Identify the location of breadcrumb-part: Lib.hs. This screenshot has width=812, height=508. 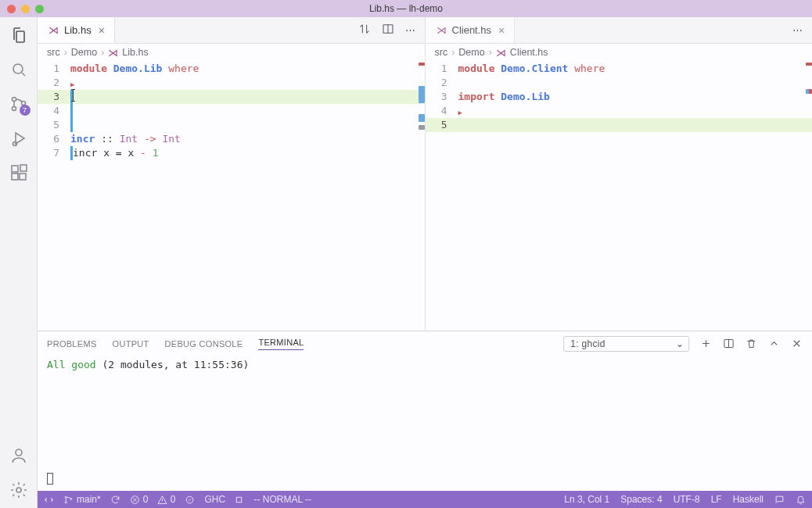
(135, 52).